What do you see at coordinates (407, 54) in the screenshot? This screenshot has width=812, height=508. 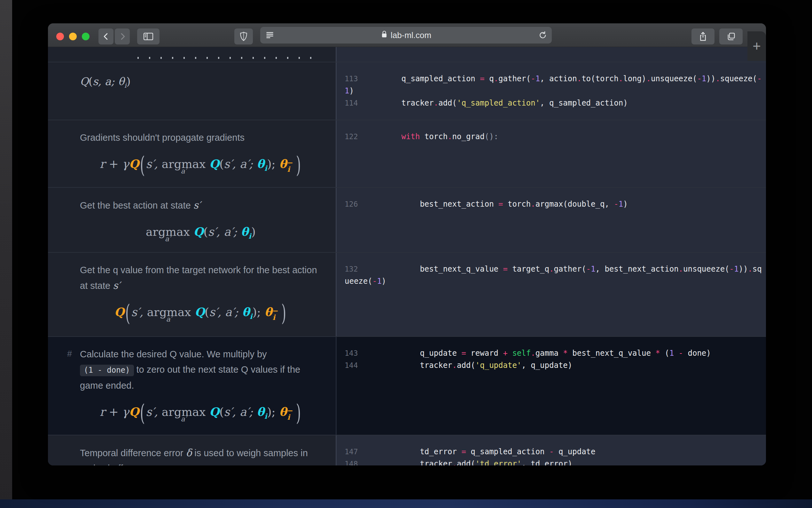 I see `row-clipped-top` at bounding box center [407, 54].